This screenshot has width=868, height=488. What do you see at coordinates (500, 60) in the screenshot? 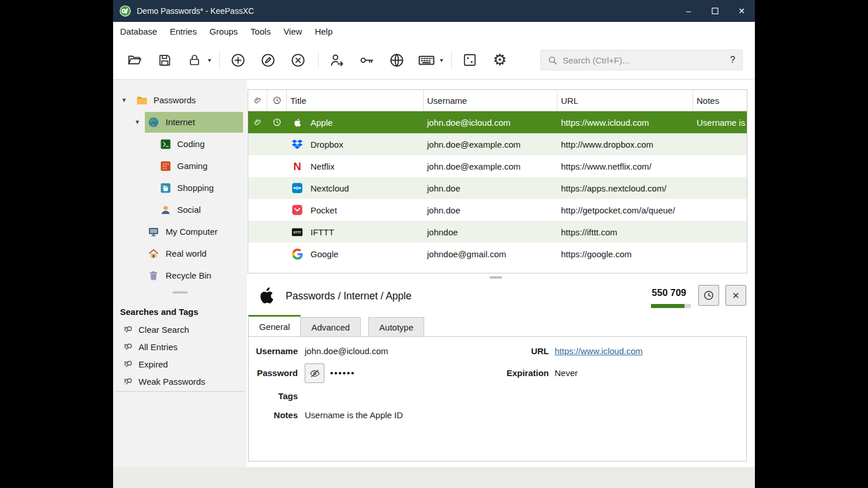
I see `settings-button: ⚙` at bounding box center [500, 60].